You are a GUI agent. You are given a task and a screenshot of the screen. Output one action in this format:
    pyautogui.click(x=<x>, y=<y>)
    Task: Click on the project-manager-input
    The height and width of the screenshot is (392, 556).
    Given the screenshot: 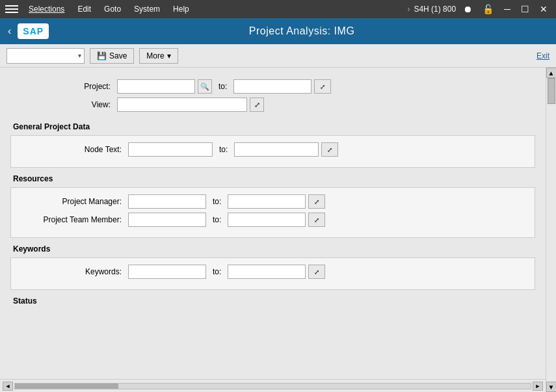 What is the action you would take?
    pyautogui.click(x=167, y=202)
    